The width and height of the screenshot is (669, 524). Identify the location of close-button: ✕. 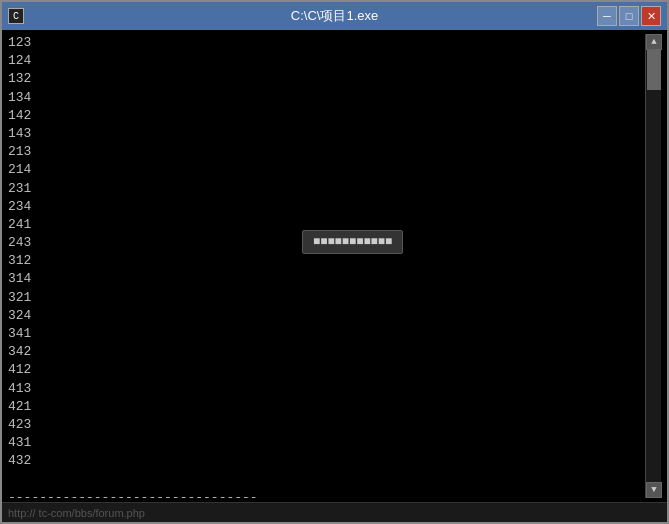
(651, 16).